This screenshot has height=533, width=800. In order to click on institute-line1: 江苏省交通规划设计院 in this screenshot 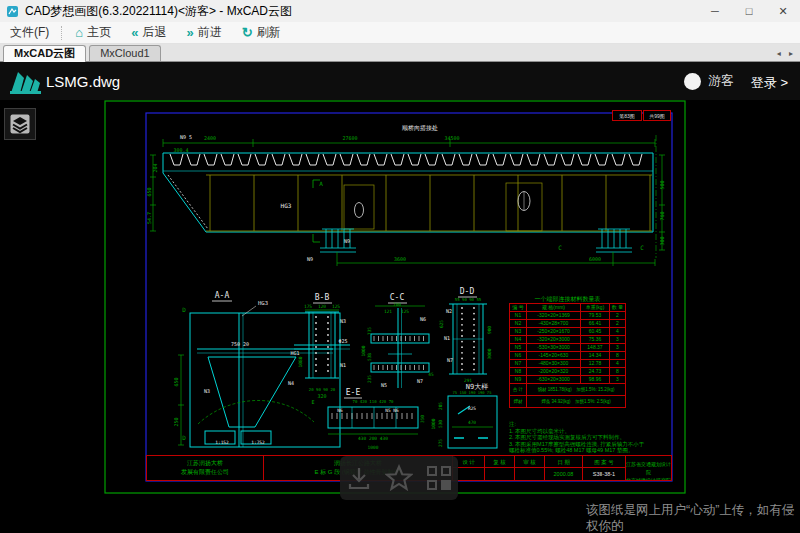, I will do `click(648, 468)`.